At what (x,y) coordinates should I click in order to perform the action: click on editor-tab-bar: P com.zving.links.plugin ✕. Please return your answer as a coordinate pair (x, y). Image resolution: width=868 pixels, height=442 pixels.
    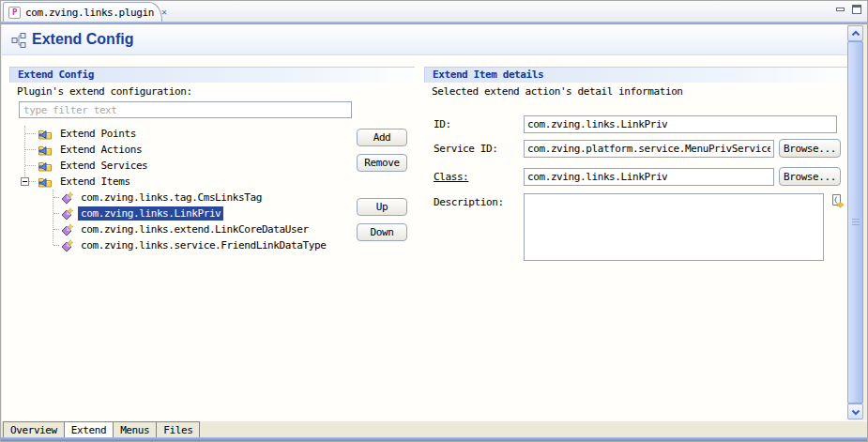
    Looking at the image, I should click on (434, 11).